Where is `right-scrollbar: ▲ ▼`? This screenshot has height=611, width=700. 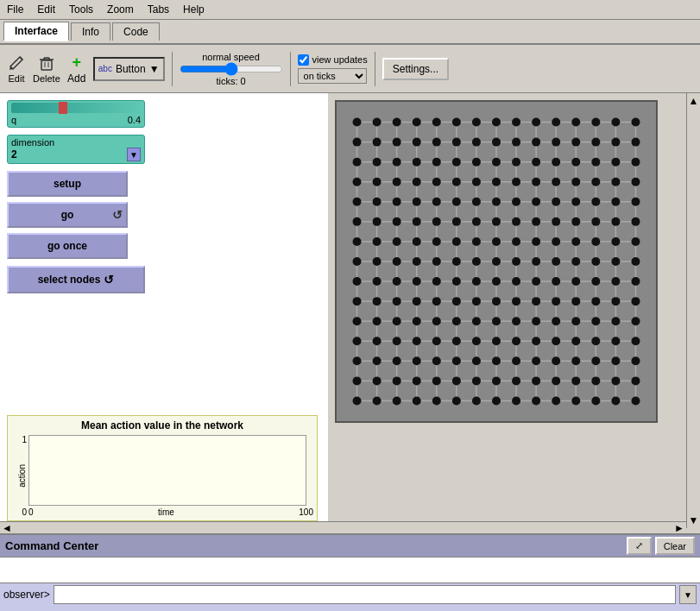 right-scrollbar: ▲ ▼ is located at coordinates (693, 311).